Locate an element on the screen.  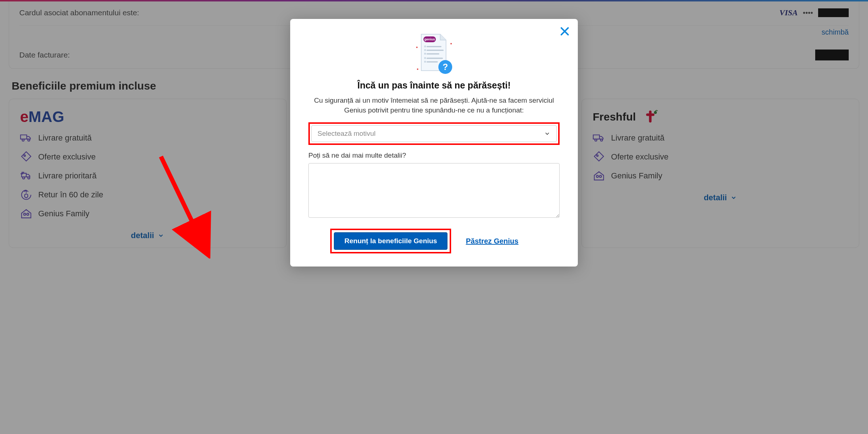
reason-select-placeholder: Selectează motivul is located at coordinates (347, 134).